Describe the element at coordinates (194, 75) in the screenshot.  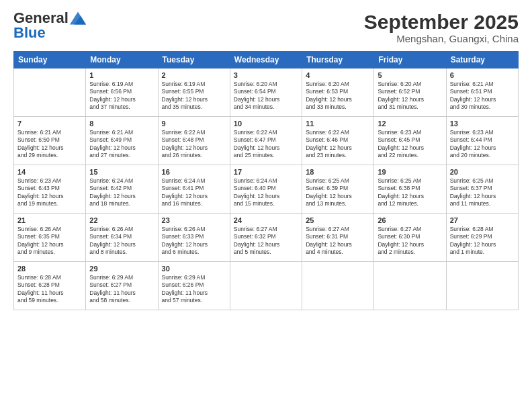
I see `day-number: 2` at that location.